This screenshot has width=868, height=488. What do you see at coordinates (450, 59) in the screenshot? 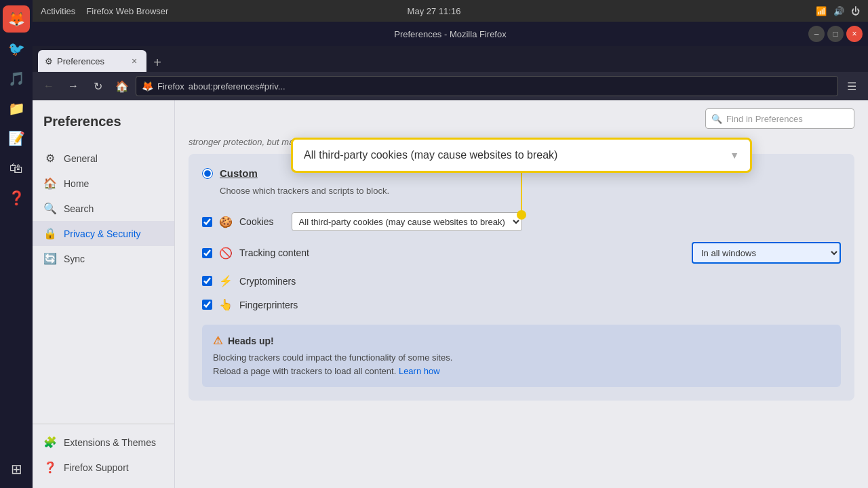
I see `tab-bar: ⚙ Preferences × +` at bounding box center [450, 59].